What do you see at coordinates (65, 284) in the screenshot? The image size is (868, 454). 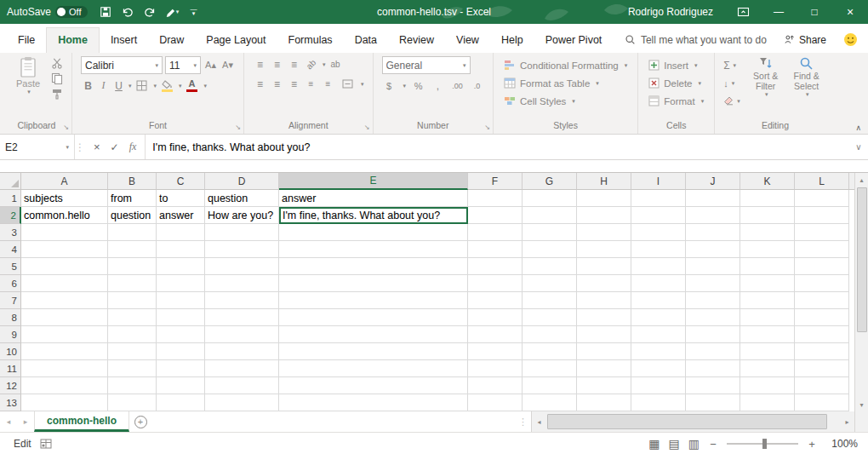 I see `cell-A6` at bounding box center [65, 284].